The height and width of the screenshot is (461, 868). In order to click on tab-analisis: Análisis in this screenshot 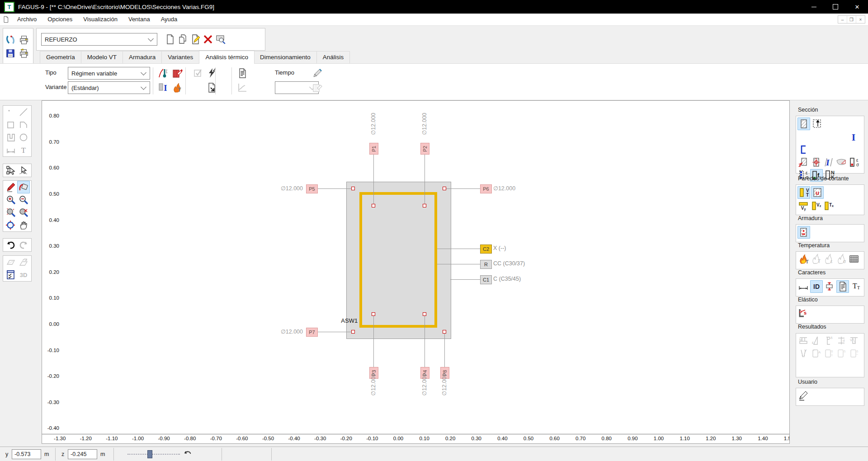, I will do `click(334, 57)`.